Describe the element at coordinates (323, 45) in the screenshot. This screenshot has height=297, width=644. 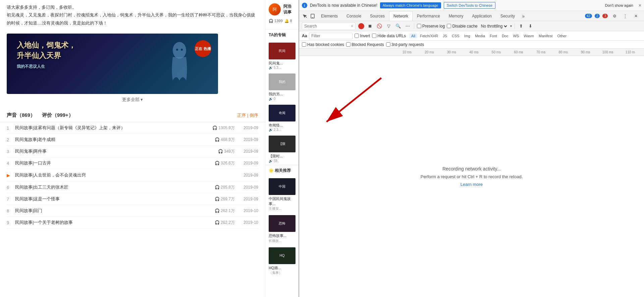
I see `has-blocked-cookies-checkbox: Has blocked cookies` at that location.